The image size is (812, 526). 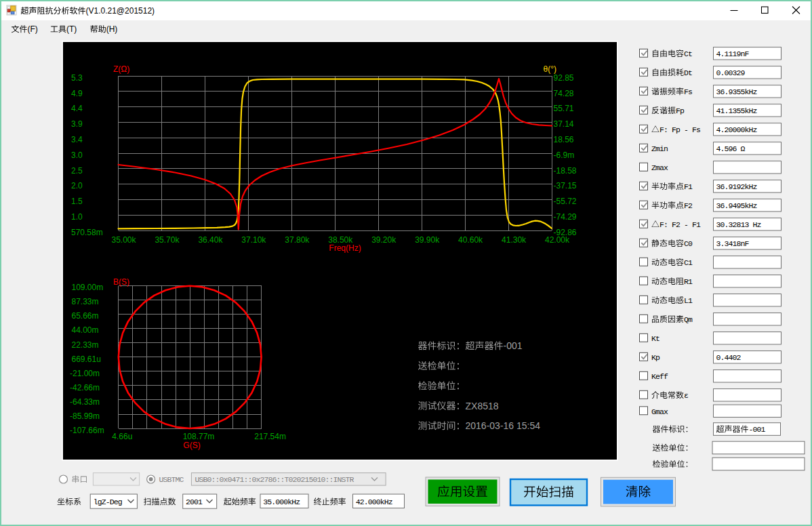 I want to click on svg-text: Dt, so click(x=688, y=73).